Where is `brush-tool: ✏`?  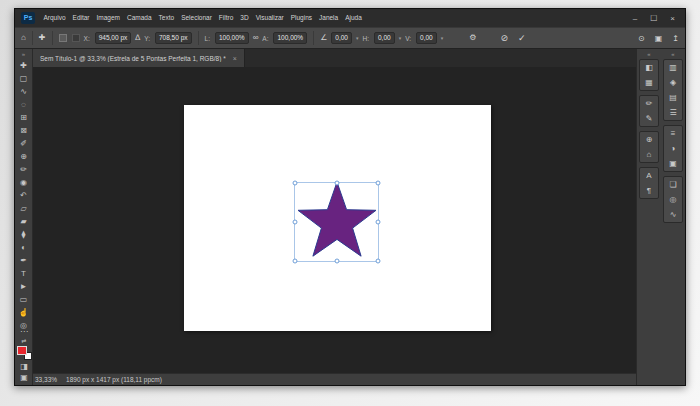
brush-tool: ✏ is located at coordinates (24, 170).